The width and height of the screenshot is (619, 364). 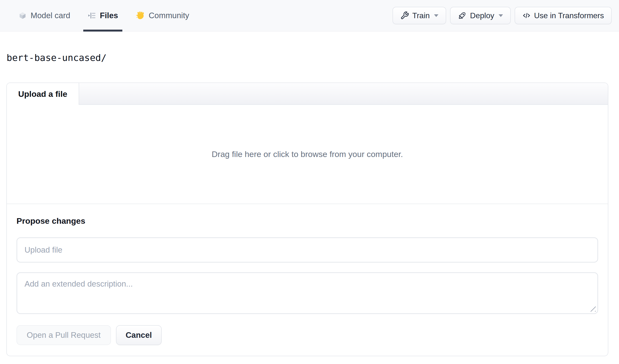 What do you see at coordinates (307, 154) in the screenshot?
I see `dropzone-hint-text: Drag file here or click to browse from y…` at bounding box center [307, 154].